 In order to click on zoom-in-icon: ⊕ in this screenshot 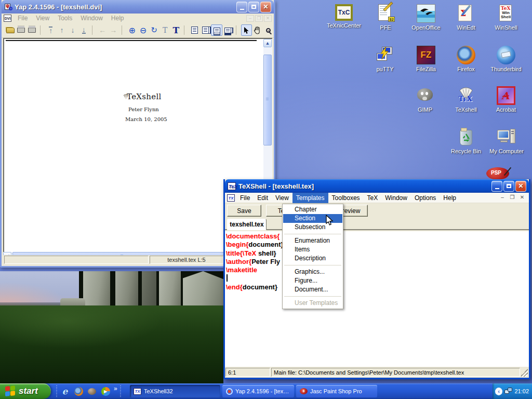, I will do `click(132, 30)`.